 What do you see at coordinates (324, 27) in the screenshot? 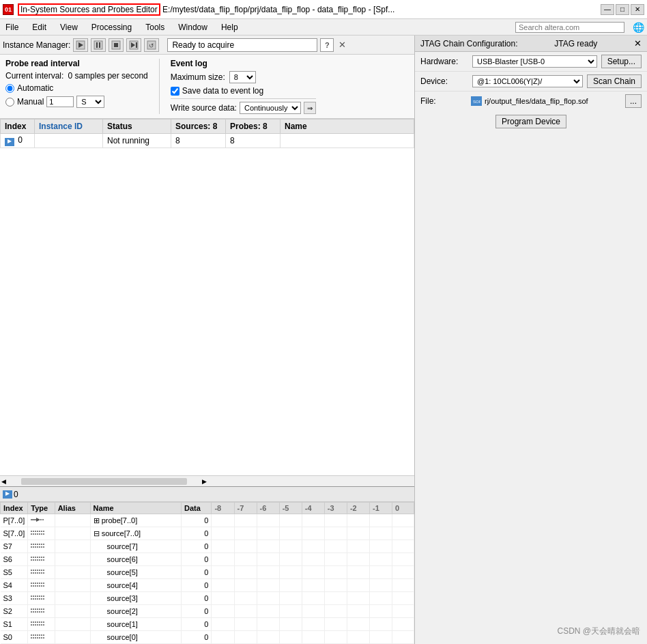
I see `menu-bar: File Edit View Processing Tools Window H…` at bounding box center [324, 27].